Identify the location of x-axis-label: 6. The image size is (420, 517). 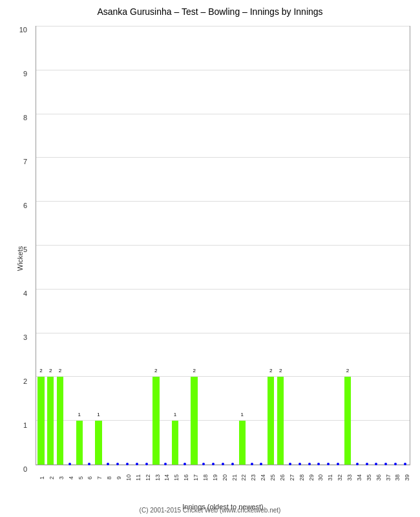
(88, 478).